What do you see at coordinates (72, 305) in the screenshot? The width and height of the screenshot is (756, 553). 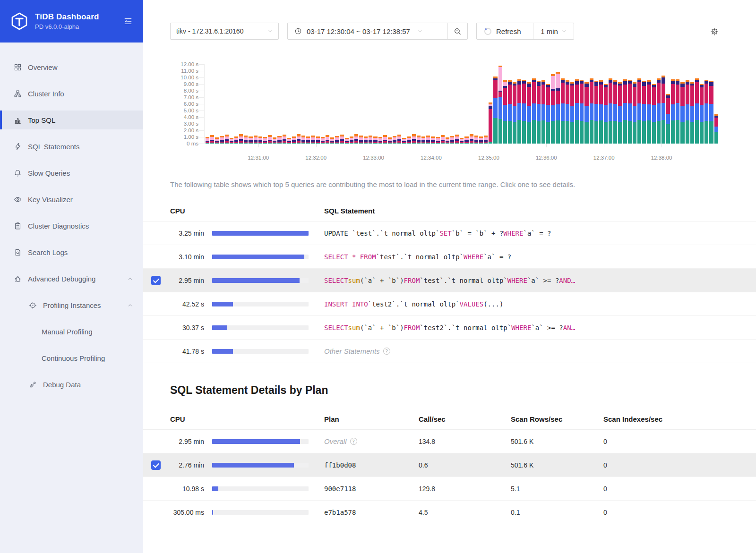 I see `sidebar-item-profiling-instances: Profiling Instances` at bounding box center [72, 305].